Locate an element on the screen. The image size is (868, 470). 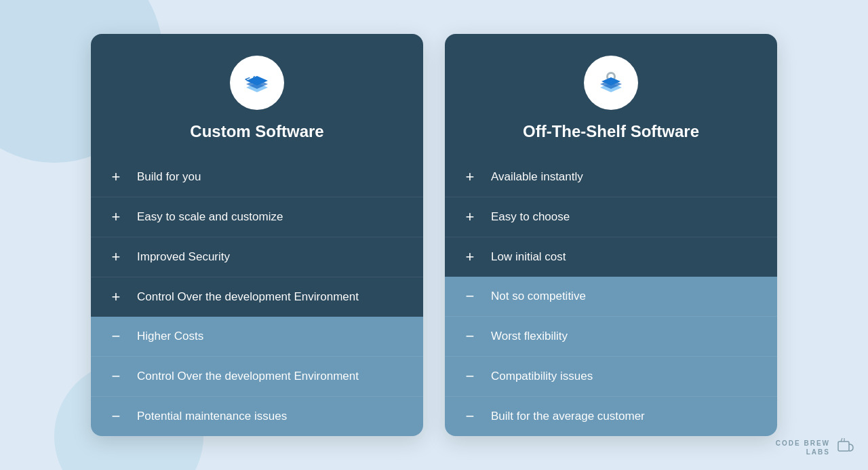
item-text: Not so competitive is located at coordinates (538, 296).